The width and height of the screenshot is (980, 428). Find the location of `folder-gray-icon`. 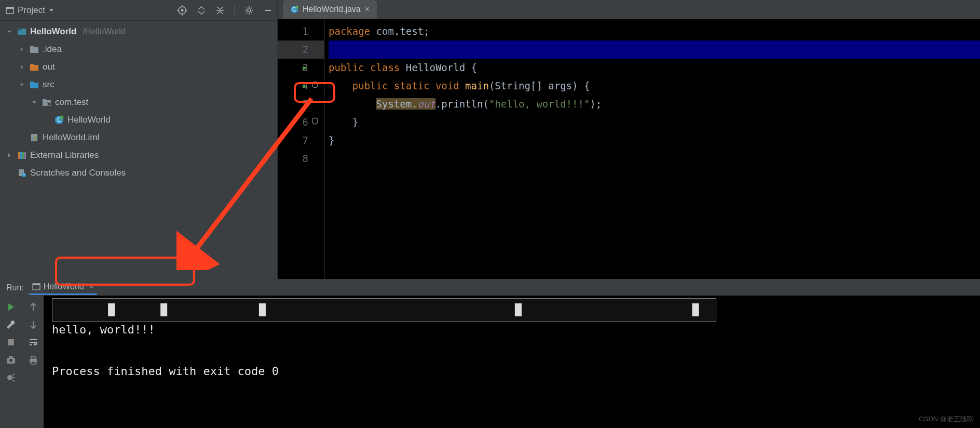

folder-gray-icon is located at coordinates (34, 49).